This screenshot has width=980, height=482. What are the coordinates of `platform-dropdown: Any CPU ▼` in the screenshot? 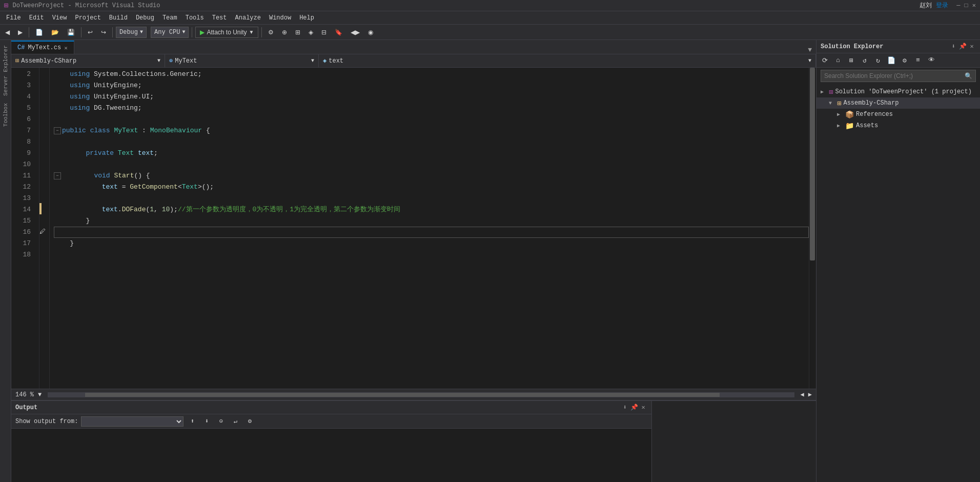 It's located at (170, 32).